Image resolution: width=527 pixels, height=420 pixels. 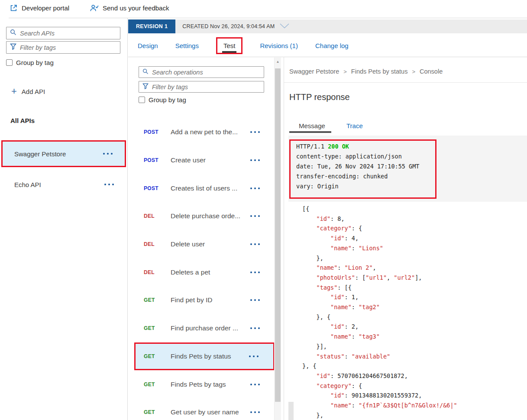 I want to click on sidebar-api-item: Echo API, so click(x=64, y=184).